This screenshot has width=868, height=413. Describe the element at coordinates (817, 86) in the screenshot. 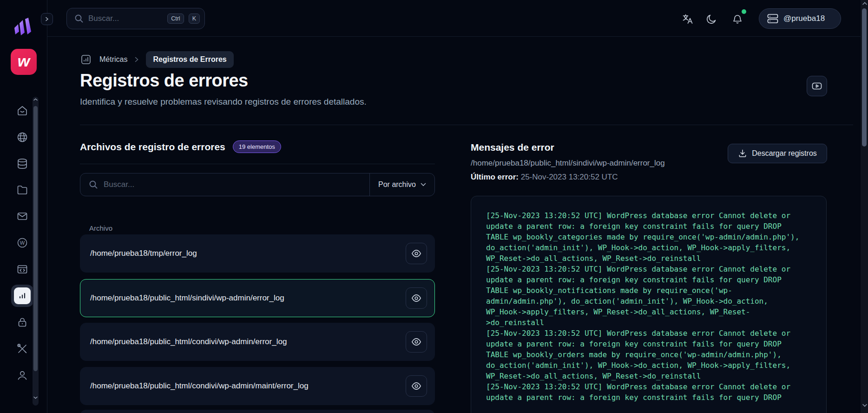

I see `help-video-button` at that location.